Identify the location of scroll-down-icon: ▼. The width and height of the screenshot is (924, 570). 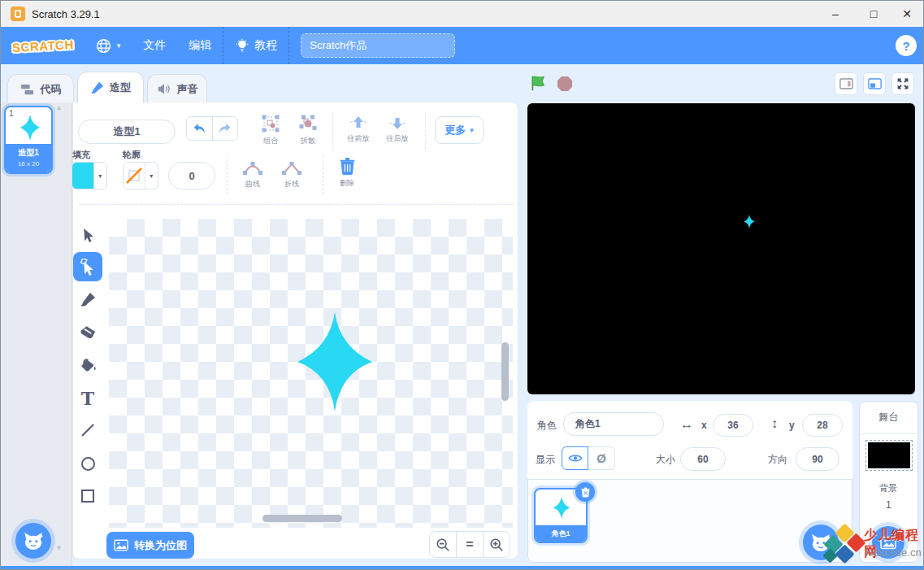
(59, 548).